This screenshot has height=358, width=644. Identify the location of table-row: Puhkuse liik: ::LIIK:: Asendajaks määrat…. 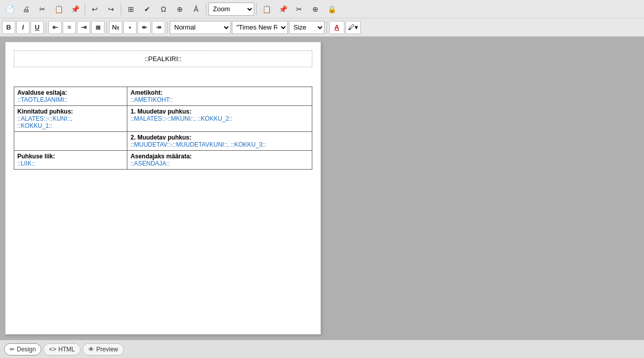
(163, 160).